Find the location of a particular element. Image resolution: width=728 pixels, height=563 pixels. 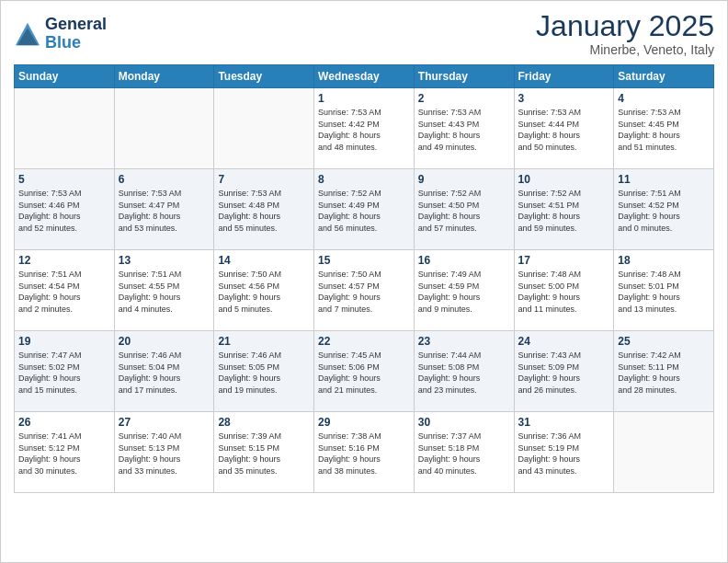

calendar-cell: 22Sunrise: 7:45 AM Sunset: 5:06 PM Dayli… is located at coordinates (364, 372).